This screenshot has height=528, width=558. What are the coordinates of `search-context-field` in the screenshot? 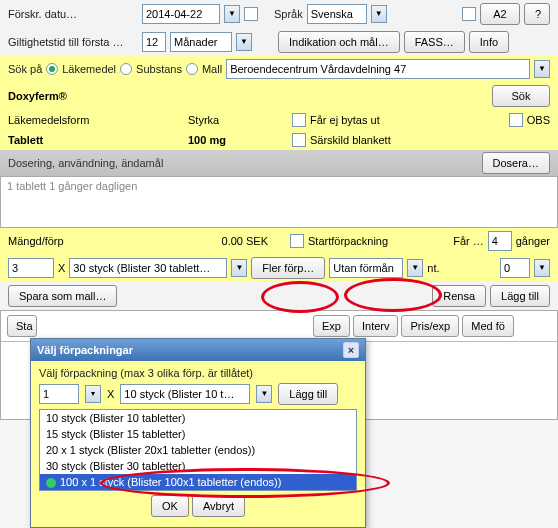 It's located at (378, 69).